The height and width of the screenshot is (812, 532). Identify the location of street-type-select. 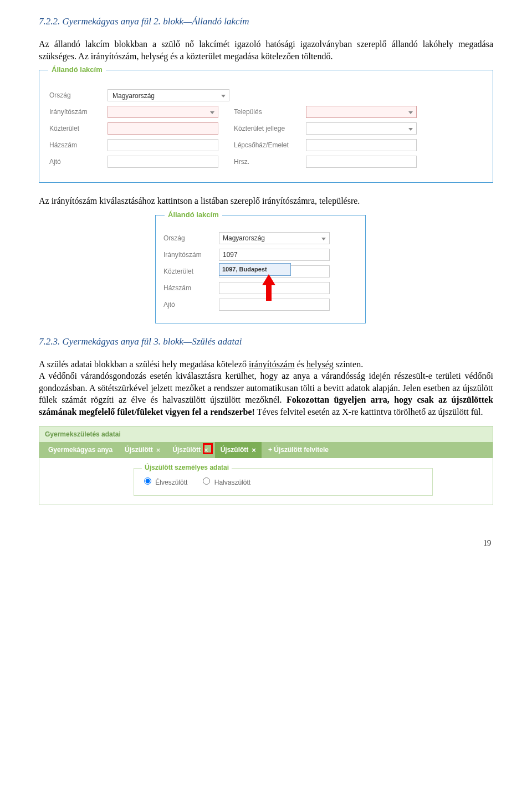
(361, 129).